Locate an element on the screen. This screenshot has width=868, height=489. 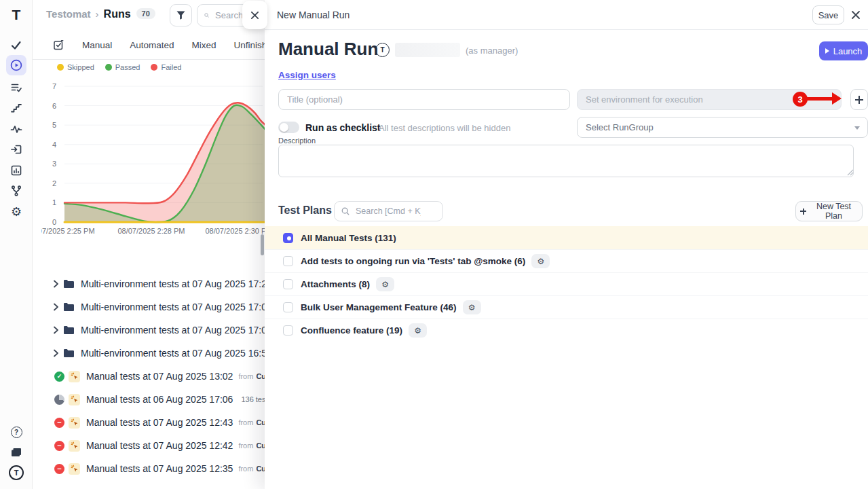
breadcrumb-app: Testomat is located at coordinates (69, 14).